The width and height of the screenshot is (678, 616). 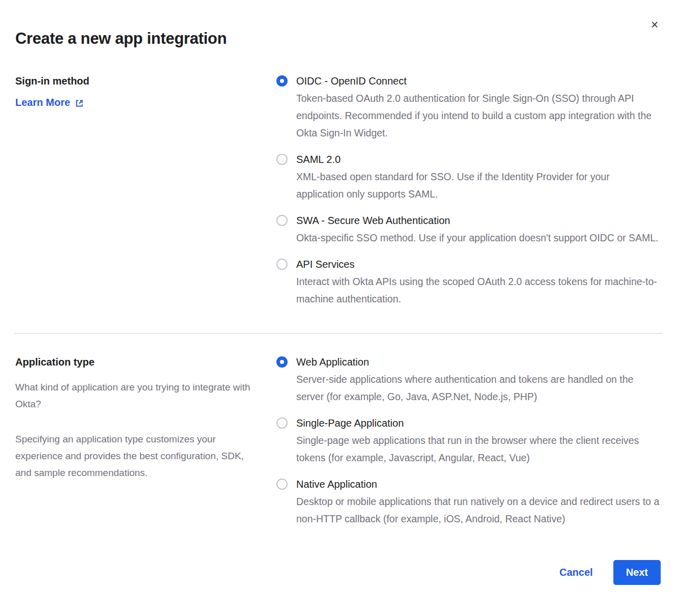 I want to click on radio-icon-single-page-application, so click(x=282, y=423).